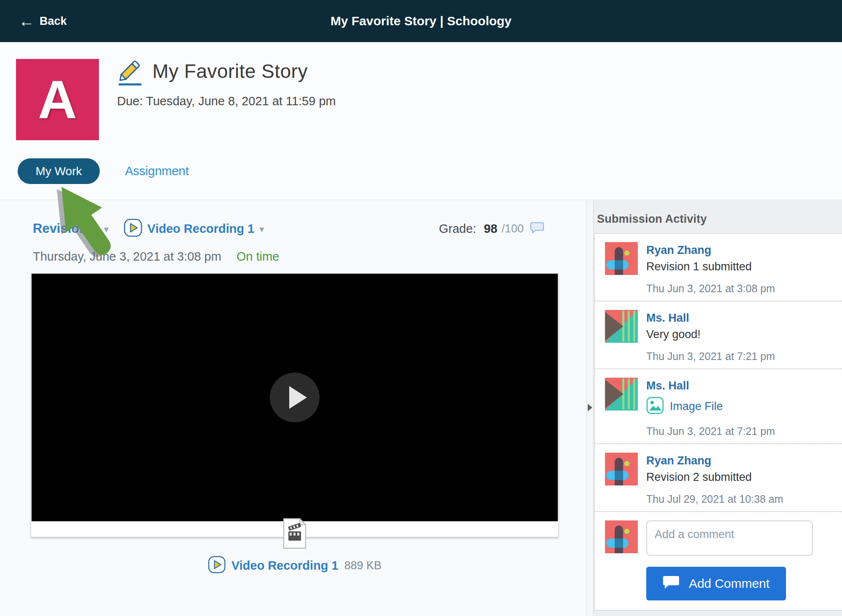 The image size is (842, 616). What do you see at coordinates (715, 477) in the screenshot?
I see `activity-text: Revision 2 submitted` at bounding box center [715, 477].